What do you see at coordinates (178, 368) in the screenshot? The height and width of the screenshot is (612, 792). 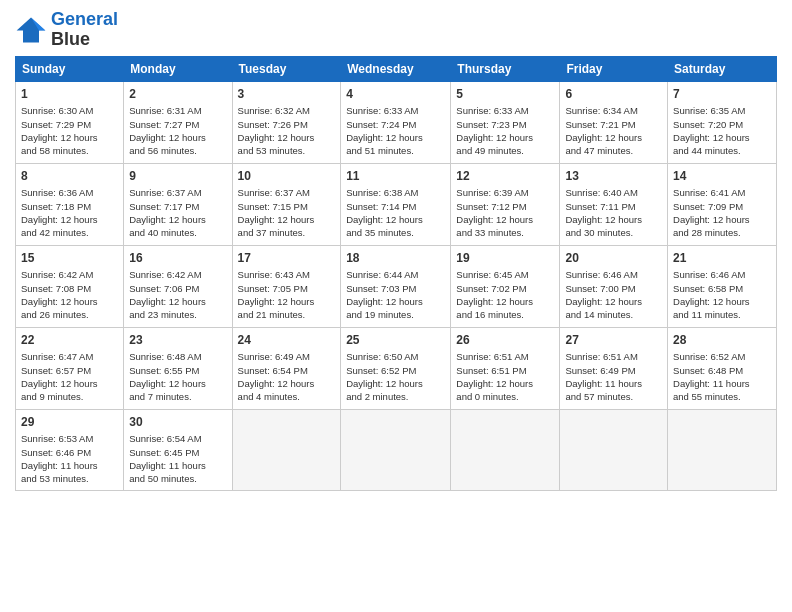 I see `calendar-cell: 23Sunrise: 6:48 AM Sunset: 6:55 PM Dayli…` at bounding box center [178, 368].